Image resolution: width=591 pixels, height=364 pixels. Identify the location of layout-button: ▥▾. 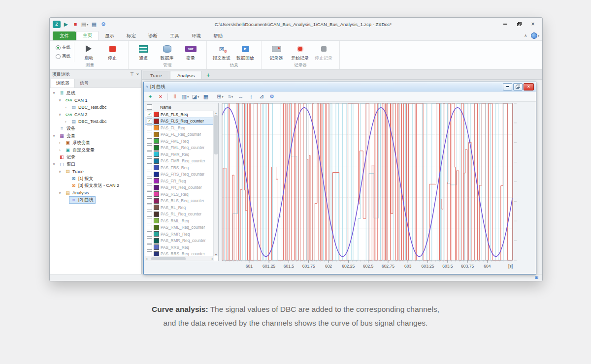
(185, 96).